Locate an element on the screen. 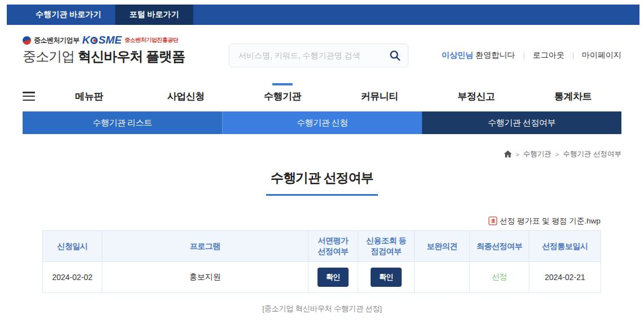 This screenshot has width=644, height=327. cell-apply-date: 2024-02-02 is located at coordinates (72, 277).